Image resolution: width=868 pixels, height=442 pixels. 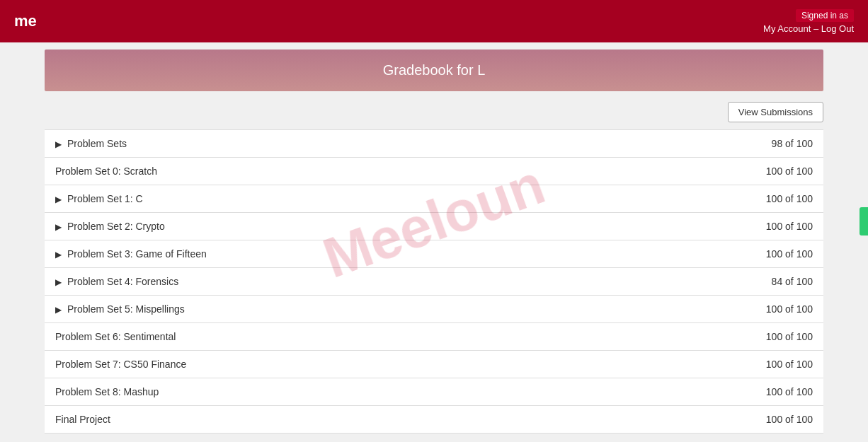 What do you see at coordinates (392, 420) in the screenshot?
I see `row-label: Final Project` at bounding box center [392, 420].